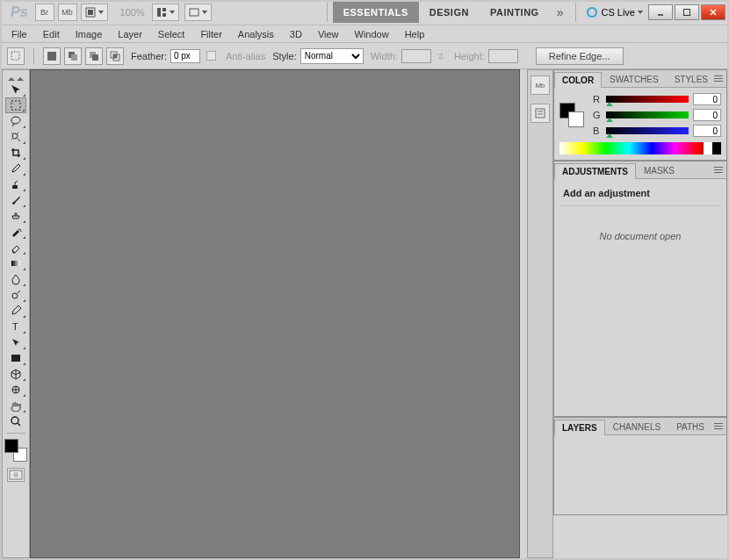  I want to click on layers-panel-menu, so click(718, 426).